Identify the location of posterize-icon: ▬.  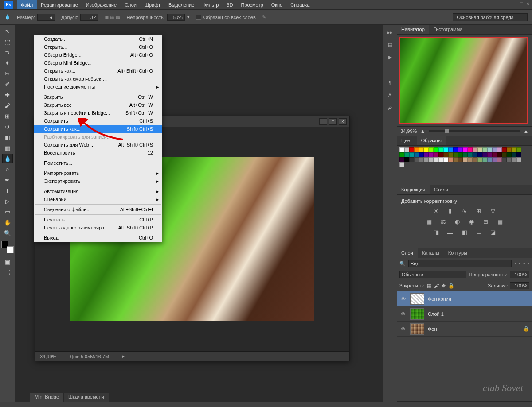
(450, 232).